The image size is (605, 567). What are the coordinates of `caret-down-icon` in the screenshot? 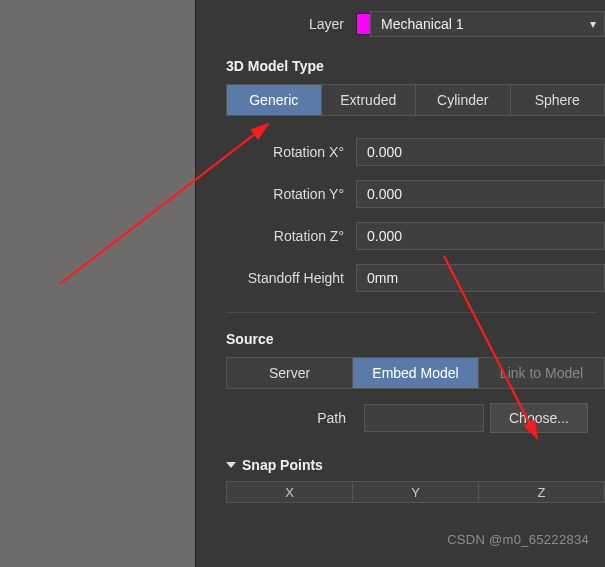 It's located at (231, 465).